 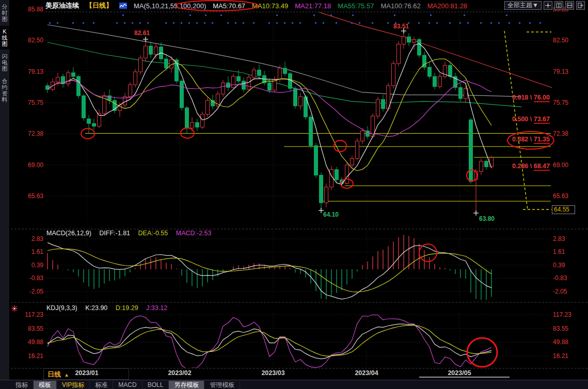 What do you see at coordinates (153, 233) in the screenshot?
I see `macd-dea-value: DEA:-0.55` at bounding box center [153, 233].